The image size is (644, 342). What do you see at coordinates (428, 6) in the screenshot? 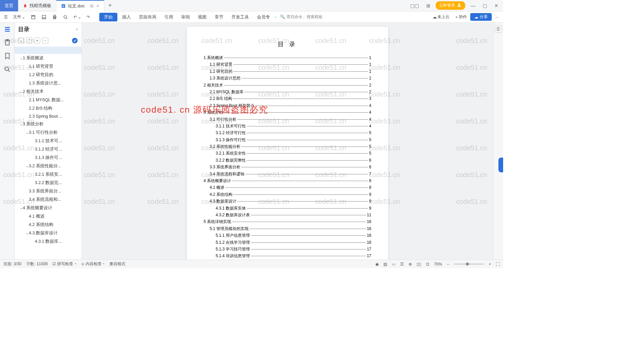
I see `grid-icon: ⊞` at bounding box center [428, 6].